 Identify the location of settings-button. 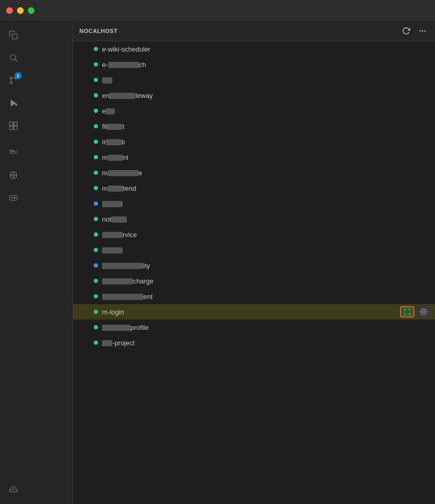
(424, 312).